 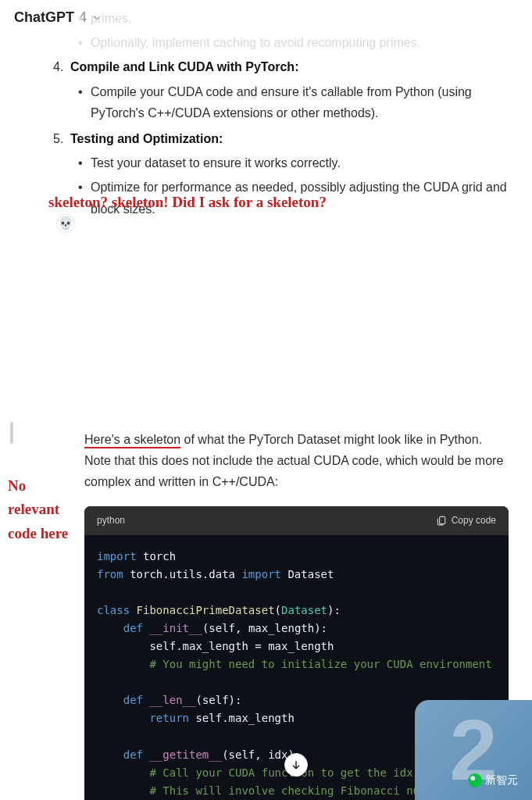 What do you see at coordinates (473, 750) in the screenshot?
I see `watermark-badge: 2 新智元` at bounding box center [473, 750].